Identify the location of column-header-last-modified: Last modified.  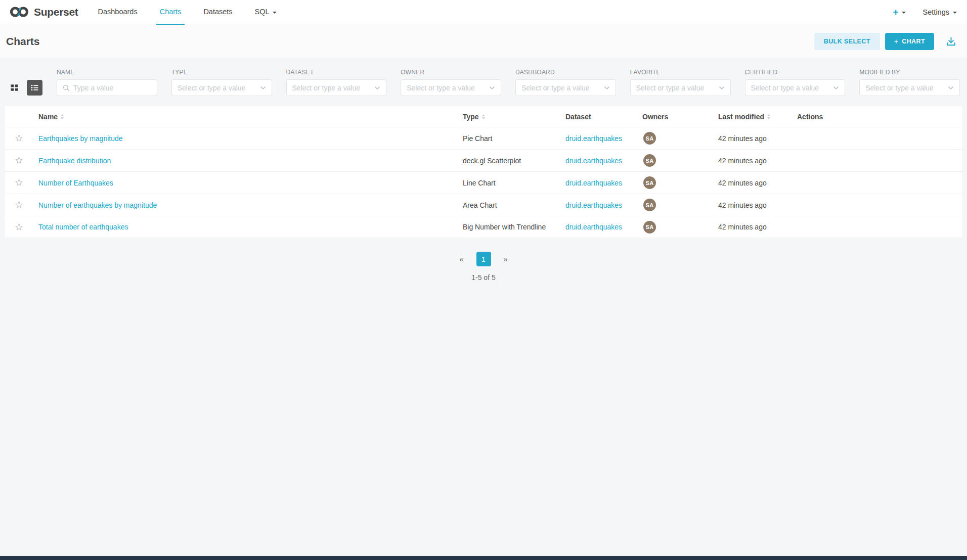
(758, 117).